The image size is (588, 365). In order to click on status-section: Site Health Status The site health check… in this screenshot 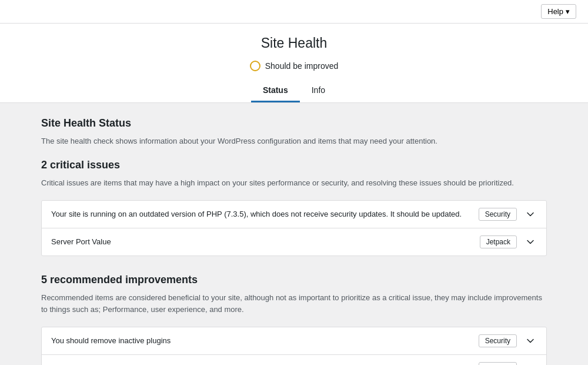, I will do `click(294, 132)`.